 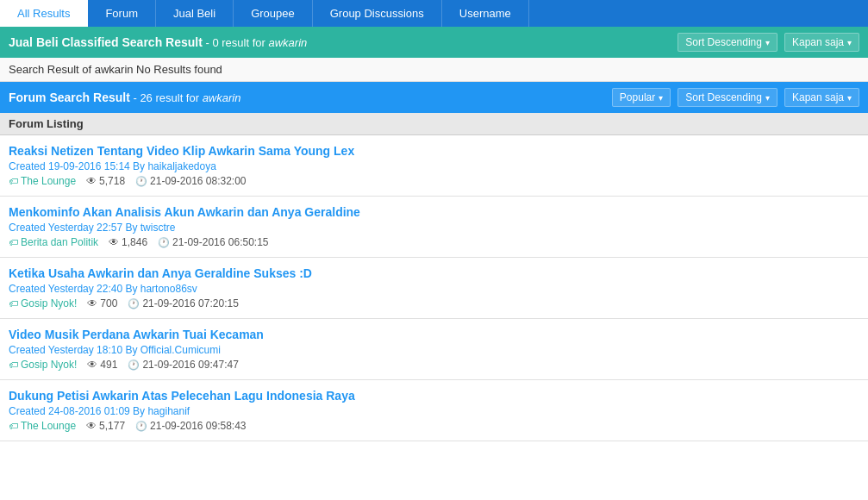 I want to click on post-clock: 🕐 21-09-2016 07:20:15, so click(x=183, y=303).